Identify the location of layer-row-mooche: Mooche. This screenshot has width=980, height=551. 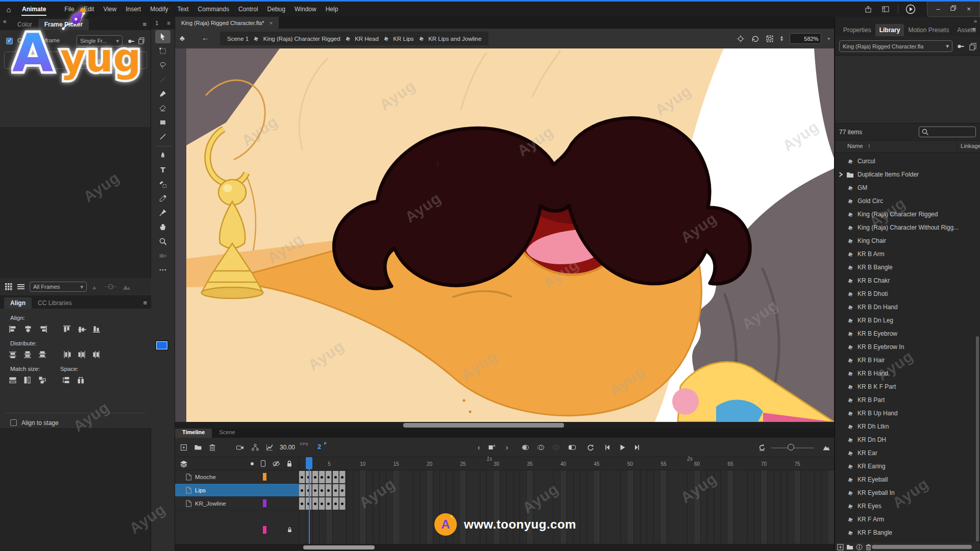
(237, 477).